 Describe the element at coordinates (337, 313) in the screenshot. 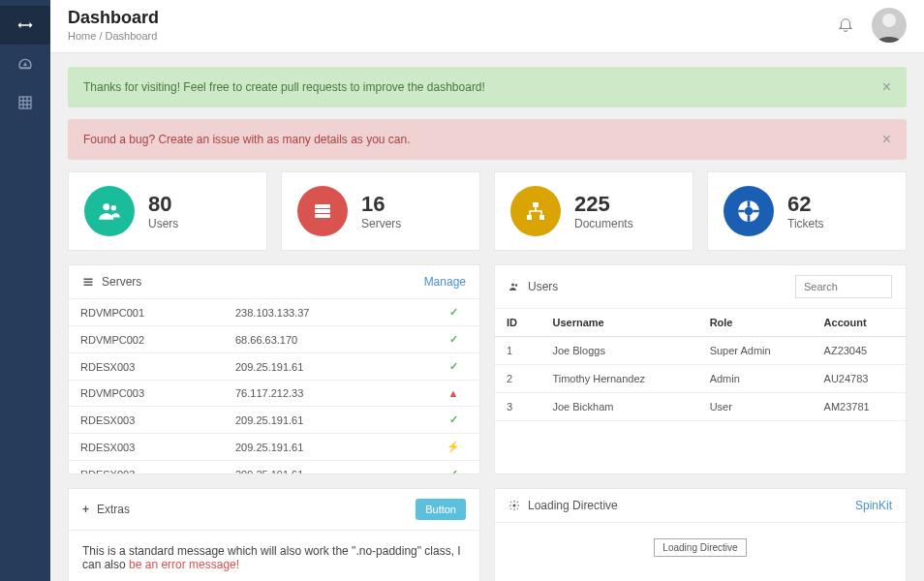

I see `server-ip: 238.103.133.37` at that location.